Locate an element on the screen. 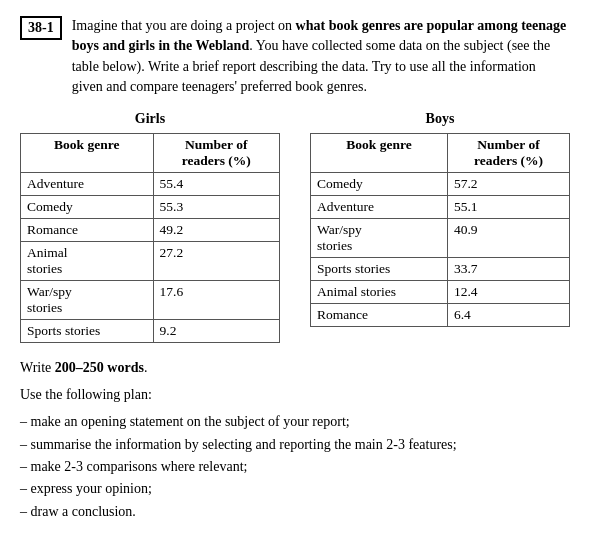  girls-col2-header: Number ofreaders (%) is located at coordinates (216, 154).